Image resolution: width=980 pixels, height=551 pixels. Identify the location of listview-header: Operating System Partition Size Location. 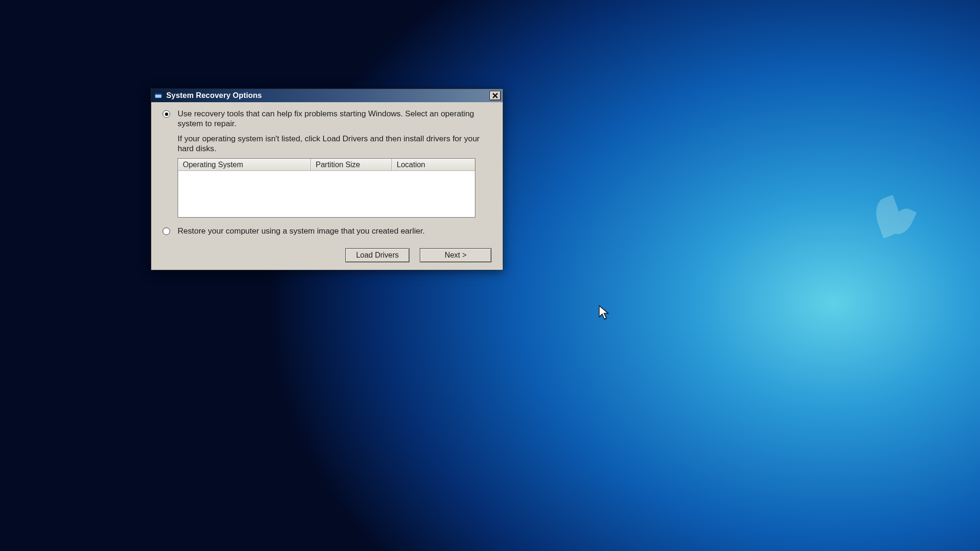
(327, 165).